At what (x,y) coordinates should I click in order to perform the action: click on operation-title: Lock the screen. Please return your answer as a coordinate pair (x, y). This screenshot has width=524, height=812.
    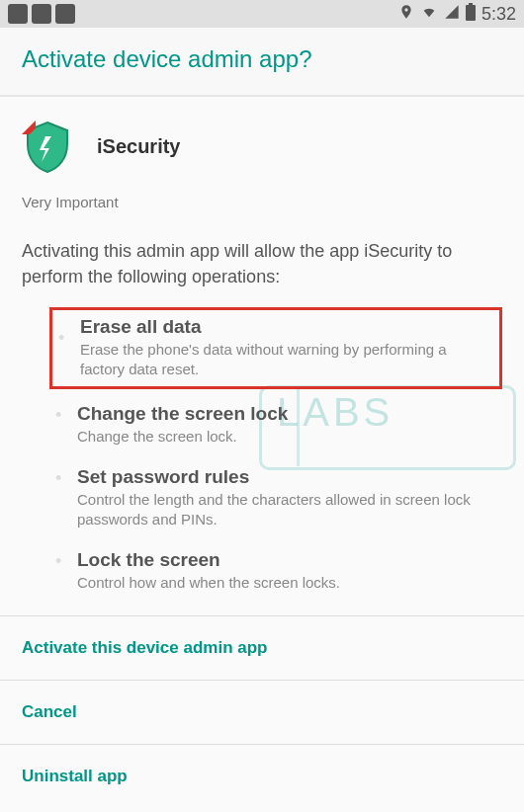
    Looking at the image, I should click on (287, 560).